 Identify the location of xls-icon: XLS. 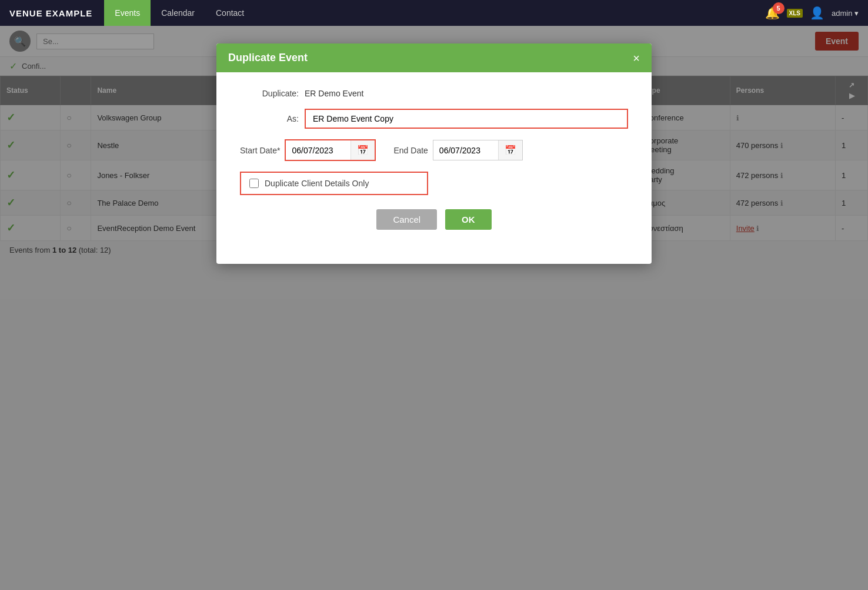
(795, 13).